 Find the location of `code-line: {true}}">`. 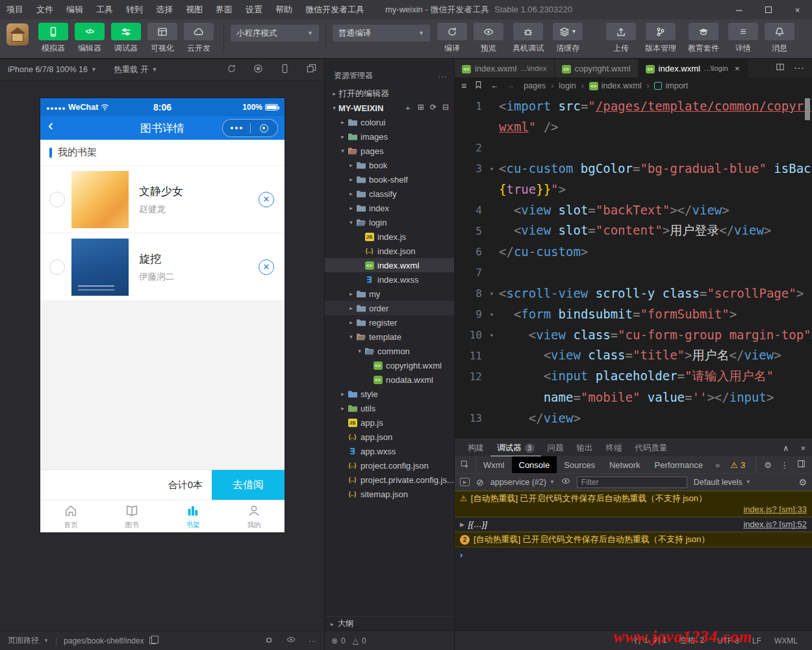

code-line: {true}}"> is located at coordinates (633, 189).